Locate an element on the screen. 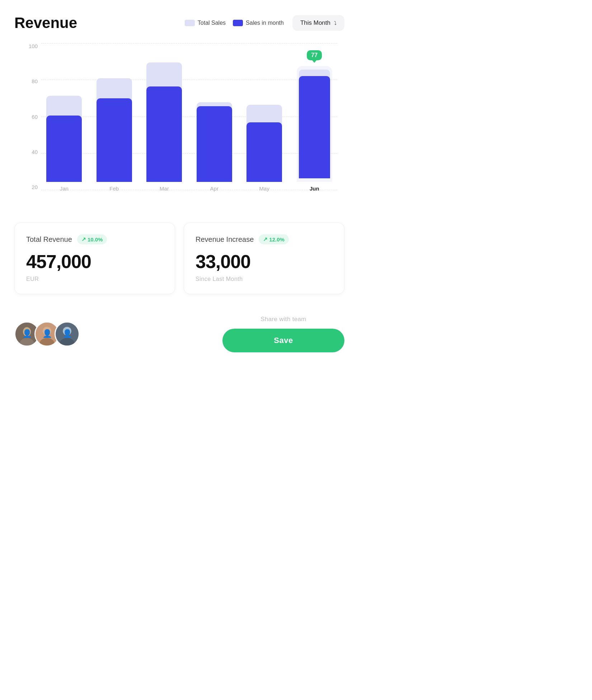  bar-label-may: May is located at coordinates (264, 189).